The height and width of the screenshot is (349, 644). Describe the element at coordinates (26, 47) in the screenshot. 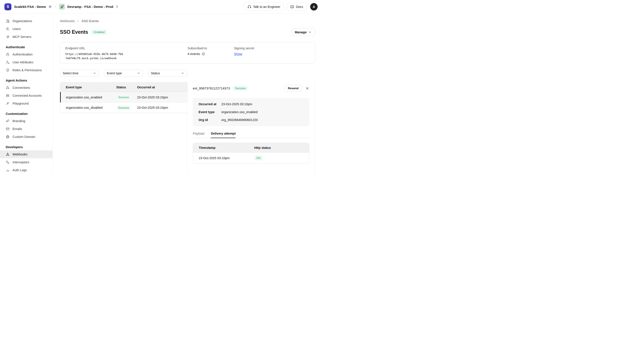

I see `sidebar-section-authenticate: Authenticate` at that location.